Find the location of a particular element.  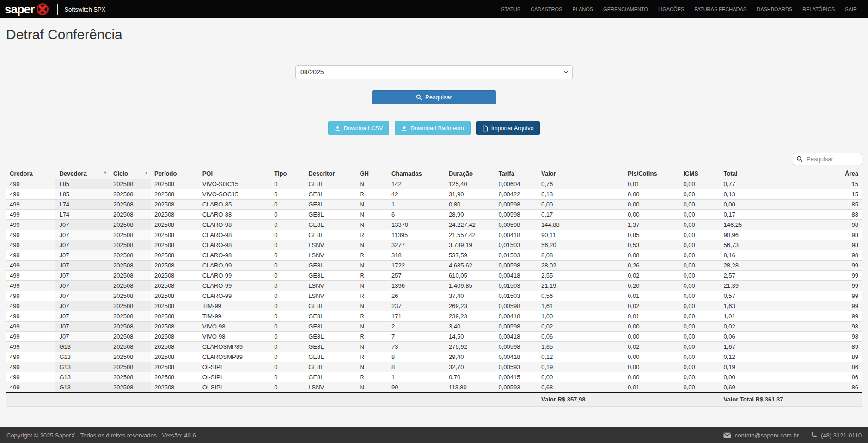

col-header-tarifa: Tarifa is located at coordinates (516, 174).